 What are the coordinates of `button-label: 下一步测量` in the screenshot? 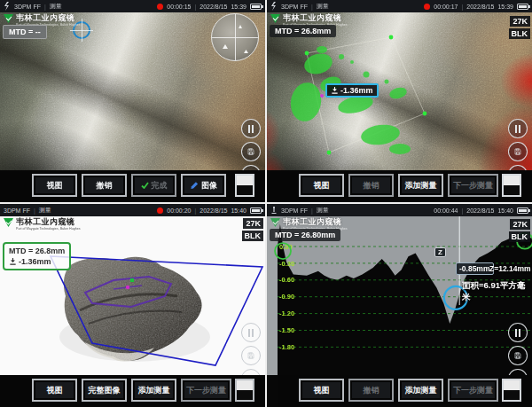 It's located at (206, 390).